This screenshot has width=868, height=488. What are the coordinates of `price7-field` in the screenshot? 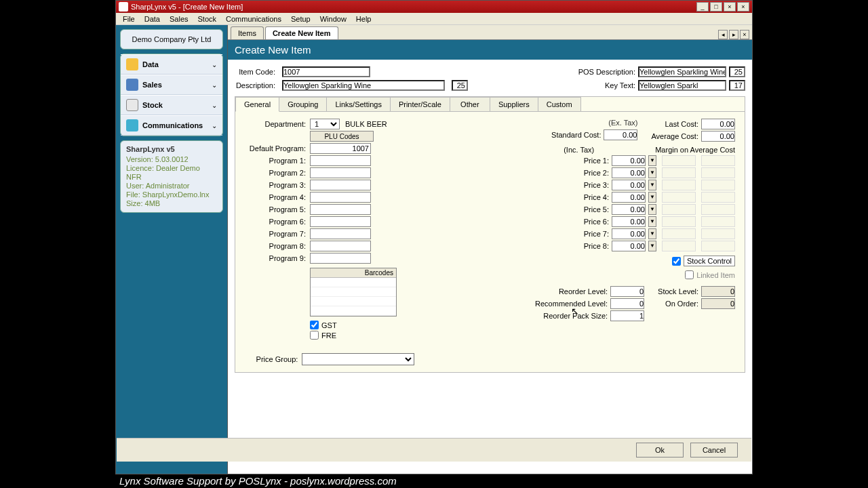 It's located at (629, 234).